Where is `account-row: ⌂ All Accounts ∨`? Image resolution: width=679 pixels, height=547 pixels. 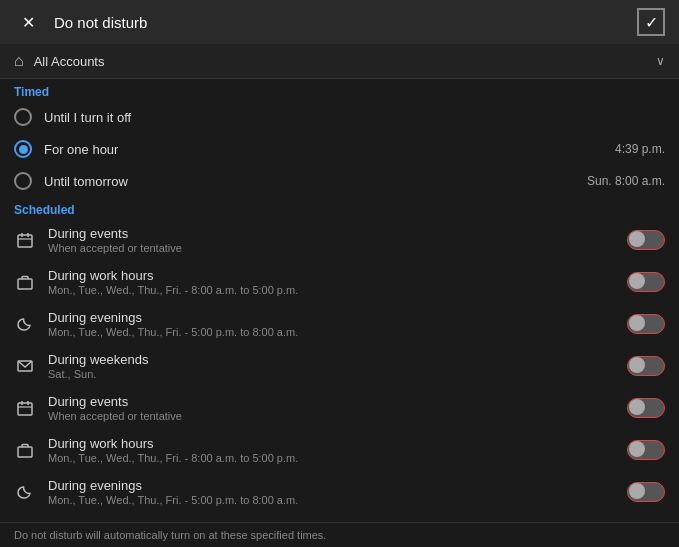
account-row: ⌂ All Accounts ∨ is located at coordinates (340, 62).